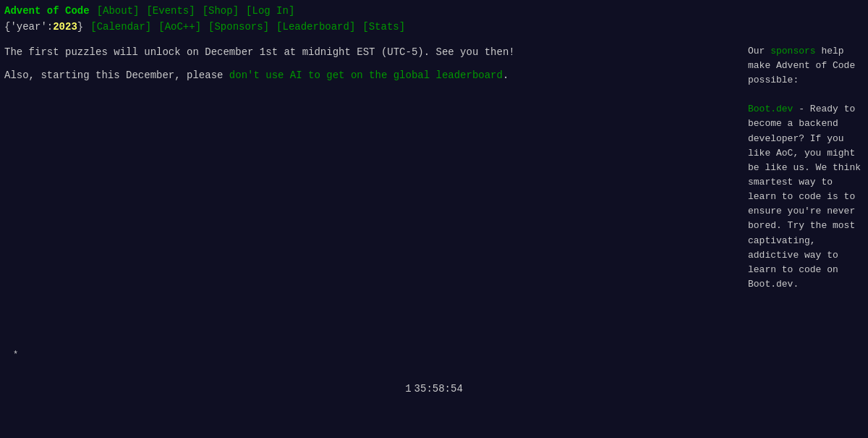 The width and height of the screenshot is (868, 438). Describe the element at coordinates (434, 19) in the screenshot. I see `site-header: Advent of Code [About] [Events] [Shop] […` at that location.